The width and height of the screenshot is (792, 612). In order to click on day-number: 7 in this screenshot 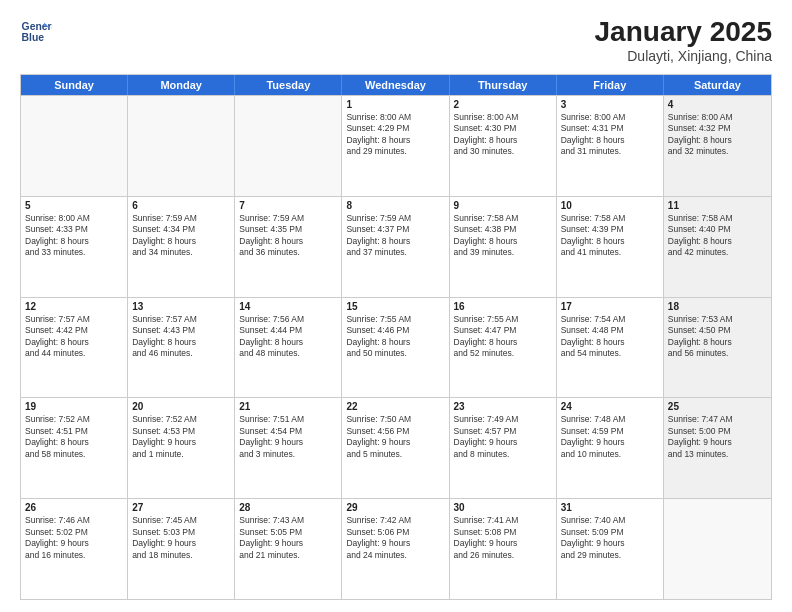, I will do `click(288, 206)`.